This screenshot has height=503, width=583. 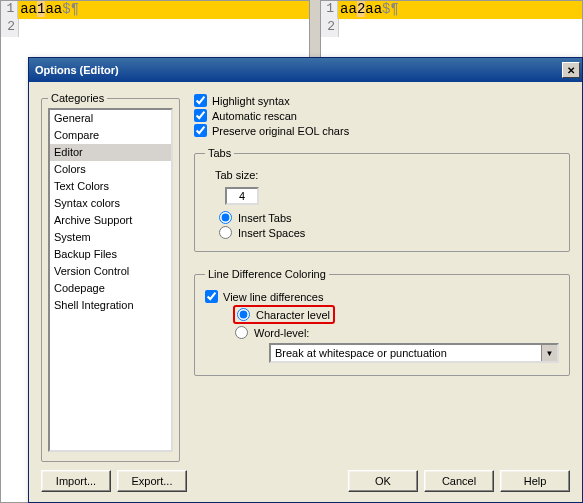 What do you see at coordinates (78, 98) in the screenshot?
I see `categories-legend: Categories` at bounding box center [78, 98].